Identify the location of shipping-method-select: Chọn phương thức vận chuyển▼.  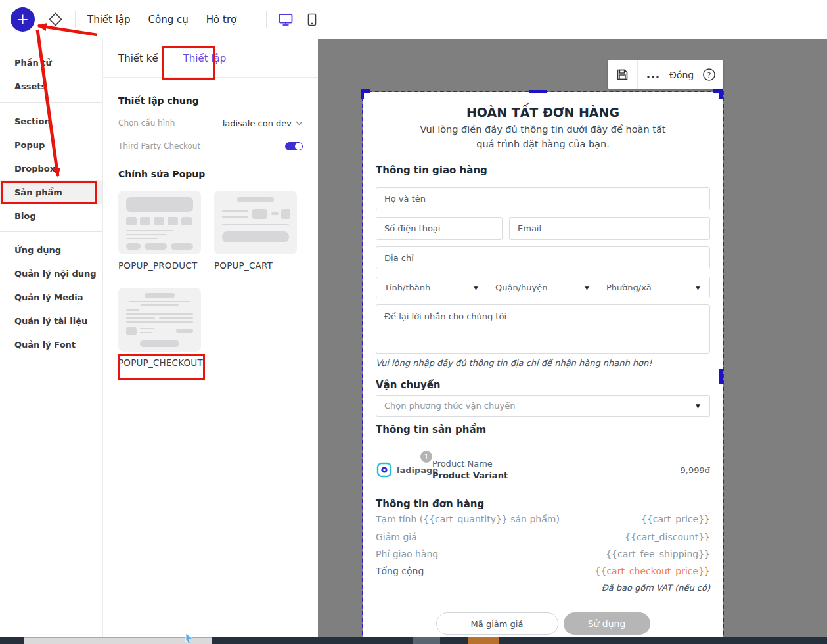
(543, 406).